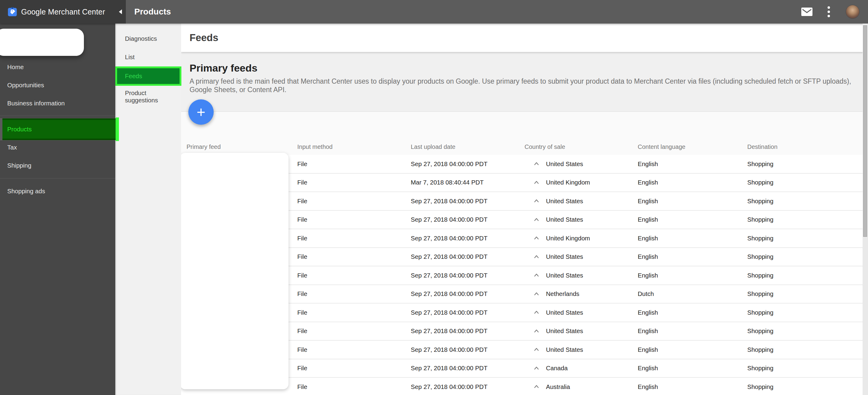 The height and width of the screenshot is (395, 868). Describe the element at coordinates (12, 148) in the screenshot. I see `sidebar-item-label: Tax` at that location.